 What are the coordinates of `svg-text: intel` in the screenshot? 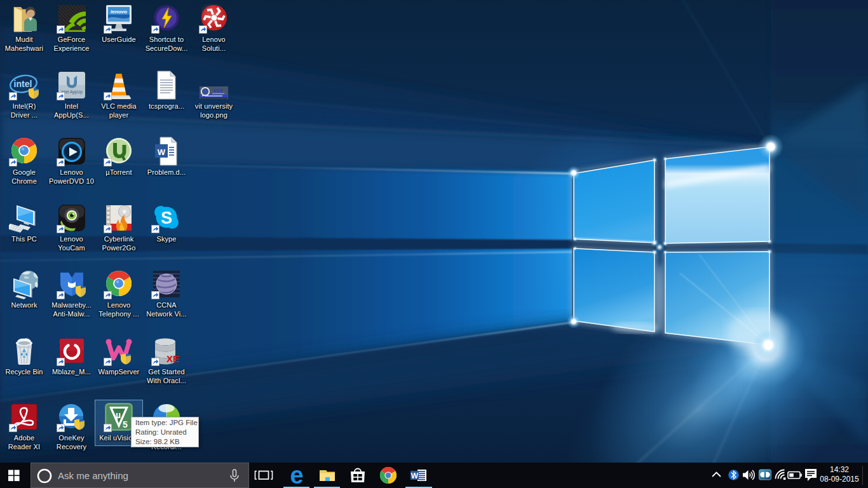 It's located at (23, 84).